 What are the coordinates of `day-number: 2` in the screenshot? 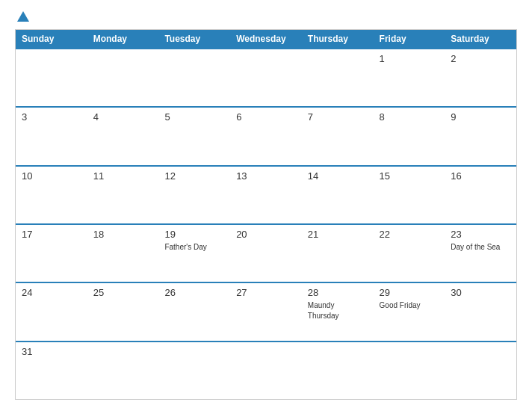 It's located at (480, 58).